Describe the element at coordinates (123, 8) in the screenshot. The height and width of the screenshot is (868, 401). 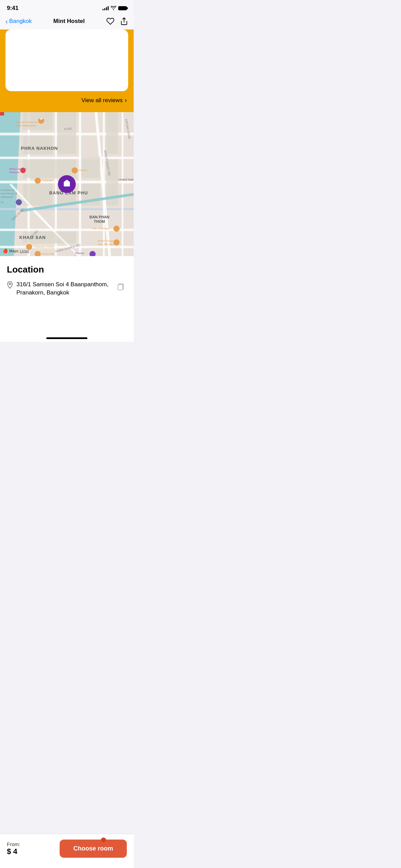
I see `battery-icon` at that location.